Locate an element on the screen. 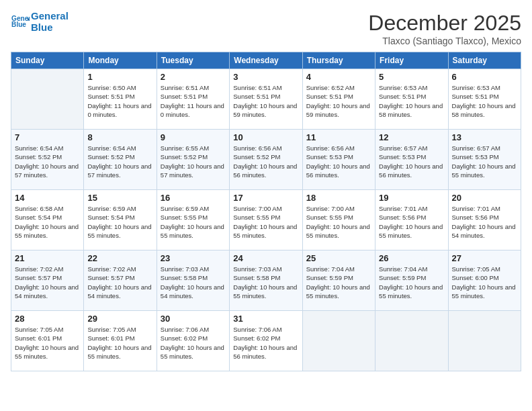 The height and width of the screenshot is (411, 532). logo-text-line2: Blue is located at coordinates (50, 28).